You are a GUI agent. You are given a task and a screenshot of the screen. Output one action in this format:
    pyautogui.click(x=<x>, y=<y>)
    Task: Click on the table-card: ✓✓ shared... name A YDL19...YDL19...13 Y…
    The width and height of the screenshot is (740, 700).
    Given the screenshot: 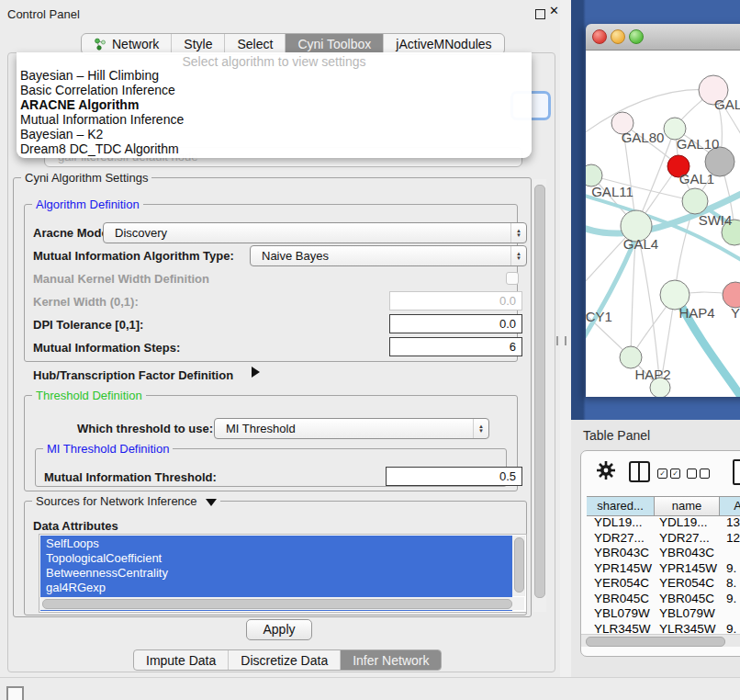 What is the action you would take?
    pyautogui.click(x=660, y=553)
    